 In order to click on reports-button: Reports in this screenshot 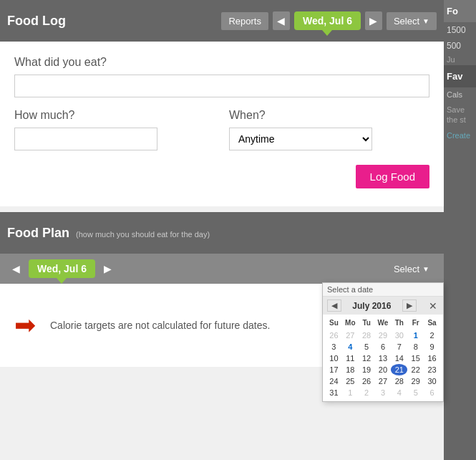, I will do `click(245, 21)`.